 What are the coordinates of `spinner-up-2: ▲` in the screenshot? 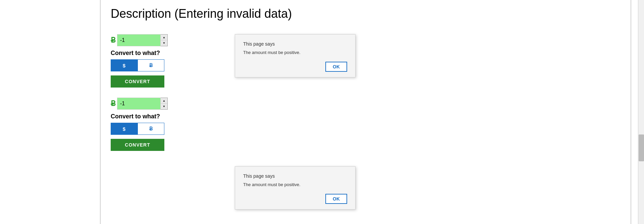 It's located at (164, 101).